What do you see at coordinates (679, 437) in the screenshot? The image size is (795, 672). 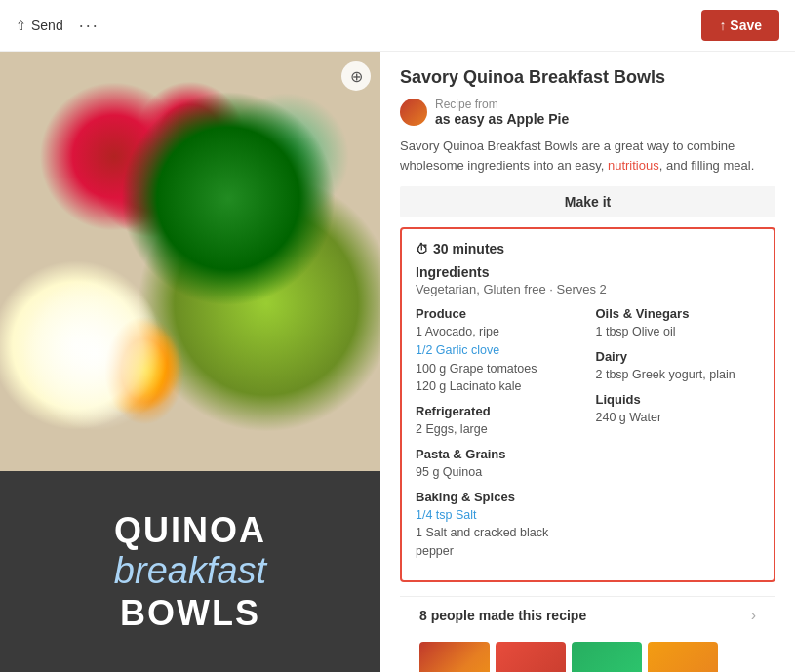 I see `ingredients-col-right: Oils & Vinegars 1 tbsp Olive oil Dairy 2…` at bounding box center [679, 437].